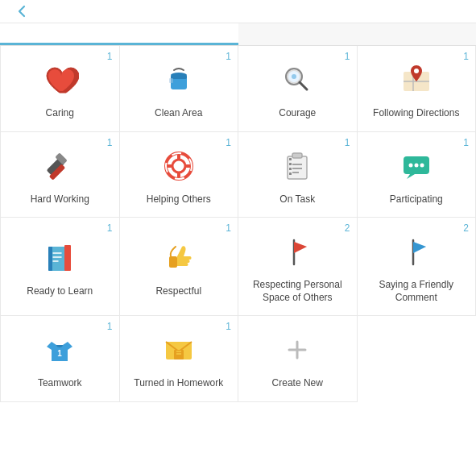  What do you see at coordinates (180, 89) in the screenshot?
I see `award-cell-clean-area: 1 Clean Area` at bounding box center [180, 89].